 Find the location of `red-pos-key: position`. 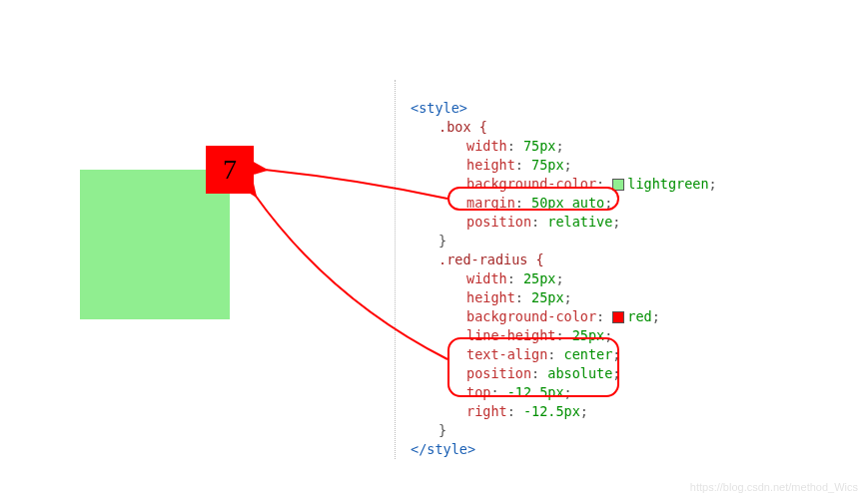

red-pos-key: position is located at coordinates (499, 373).